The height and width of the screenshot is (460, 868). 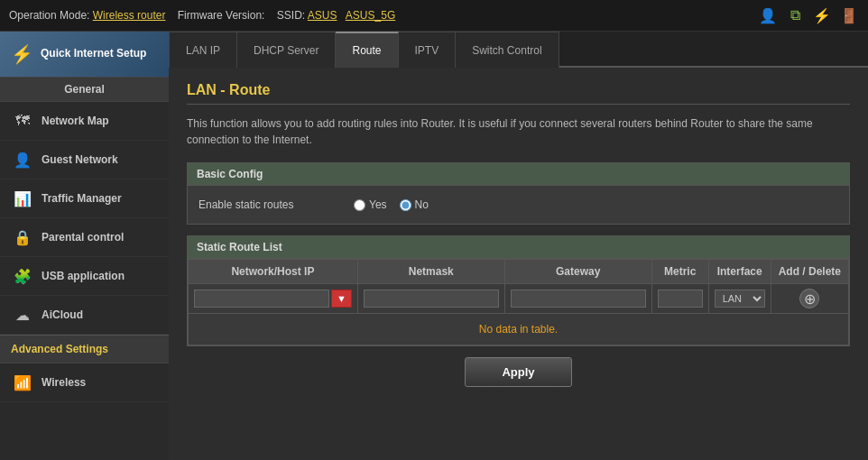 I want to click on guest-network-icon: 👤, so click(x=23, y=160).